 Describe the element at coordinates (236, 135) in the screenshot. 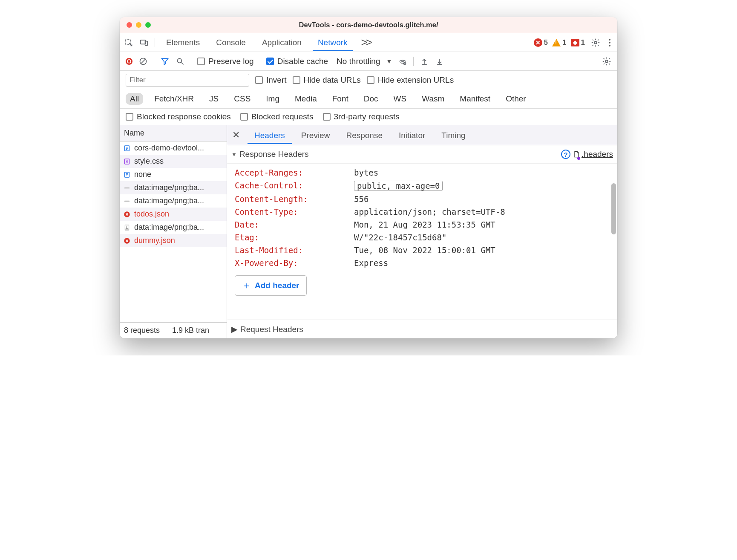

I see `close-detail-icon: ✕` at that location.